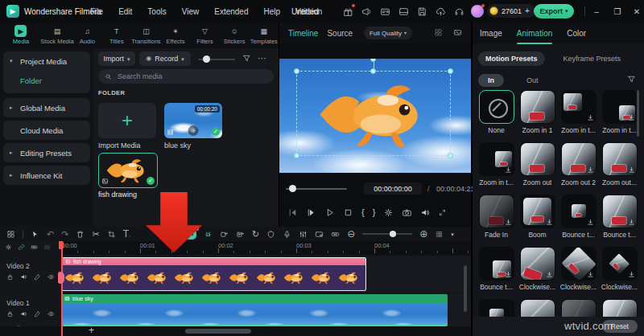  I want to click on rotation-handle, so click(374, 60).